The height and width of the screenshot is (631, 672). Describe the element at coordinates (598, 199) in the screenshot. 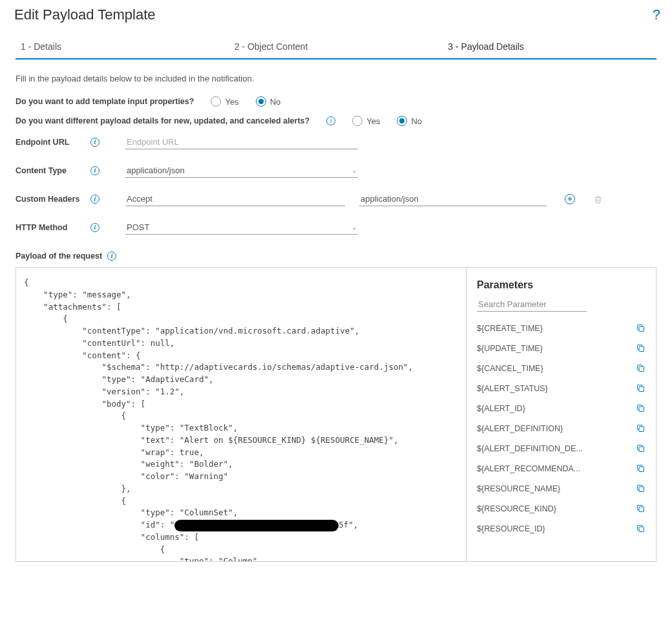

I see `trash-icon` at that location.